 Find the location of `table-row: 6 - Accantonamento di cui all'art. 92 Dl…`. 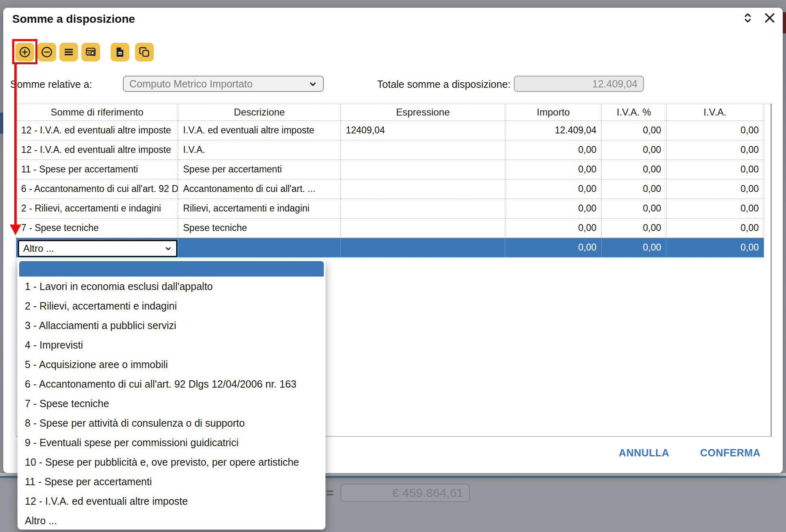

table-row: 6 - Accantonamento di cui all'art. 92 Dl… is located at coordinates (390, 189).